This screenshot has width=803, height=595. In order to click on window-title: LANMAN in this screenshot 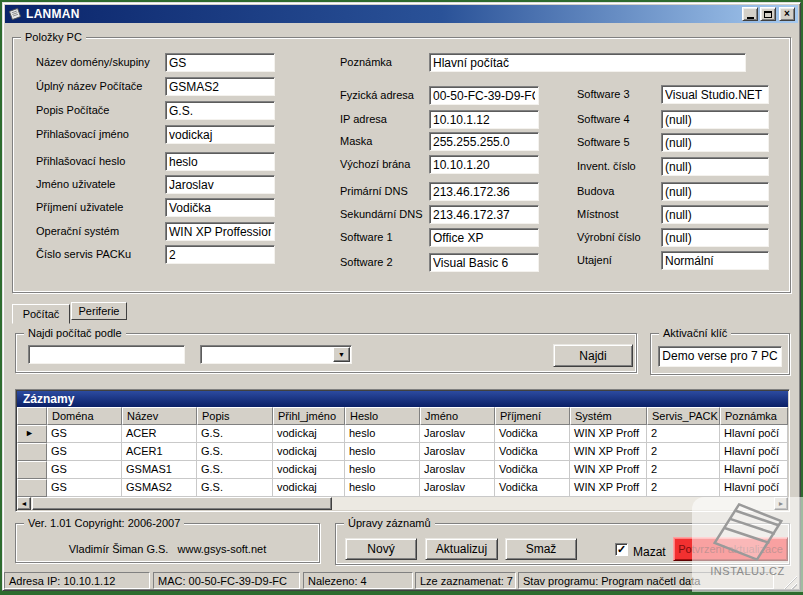, I will do `click(53, 14)`.